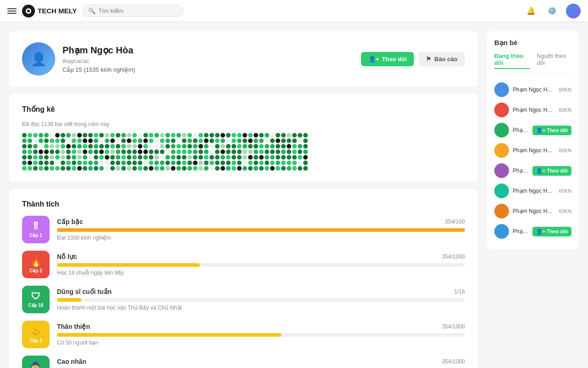  Describe the element at coordinates (261, 238) in the screenshot. I see `achievement-desc: Đạt 1000 kinh nghiệm` at that location.